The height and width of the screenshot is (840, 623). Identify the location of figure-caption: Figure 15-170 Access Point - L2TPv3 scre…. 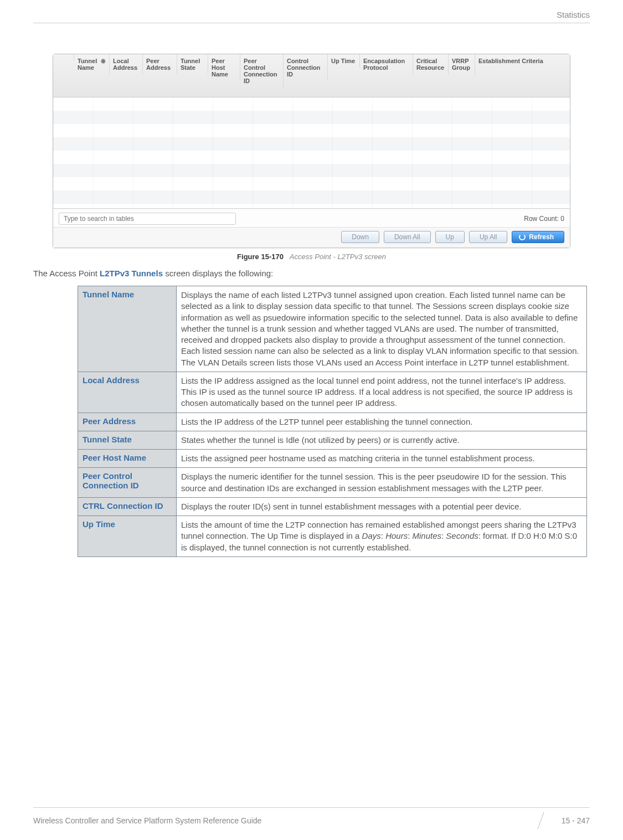
(311, 257).